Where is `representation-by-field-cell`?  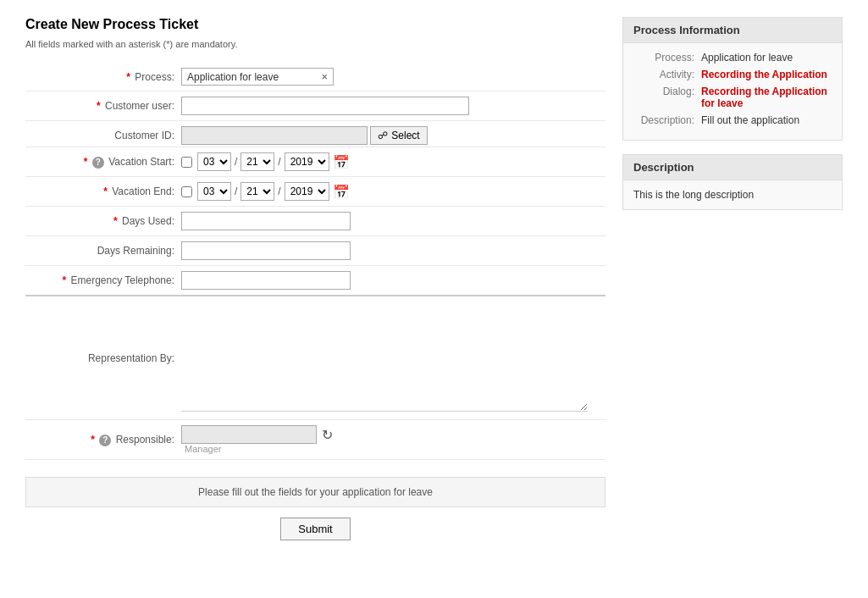 representation-by-field-cell is located at coordinates (391, 357).